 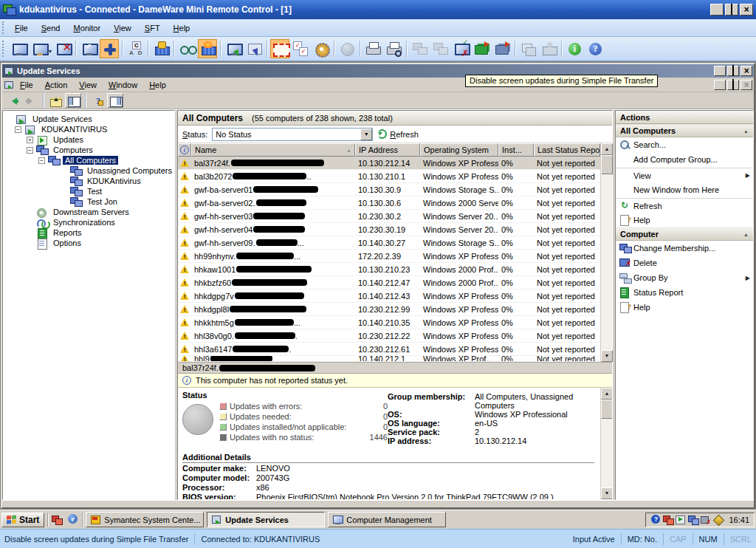 I want to click on action-item: Group By ▶, so click(x=684, y=278).